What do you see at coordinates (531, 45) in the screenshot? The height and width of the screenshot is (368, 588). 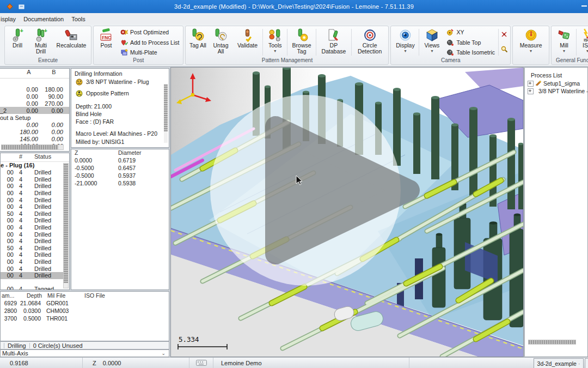 I see `measure-button: Measure ▾` at bounding box center [531, 45].